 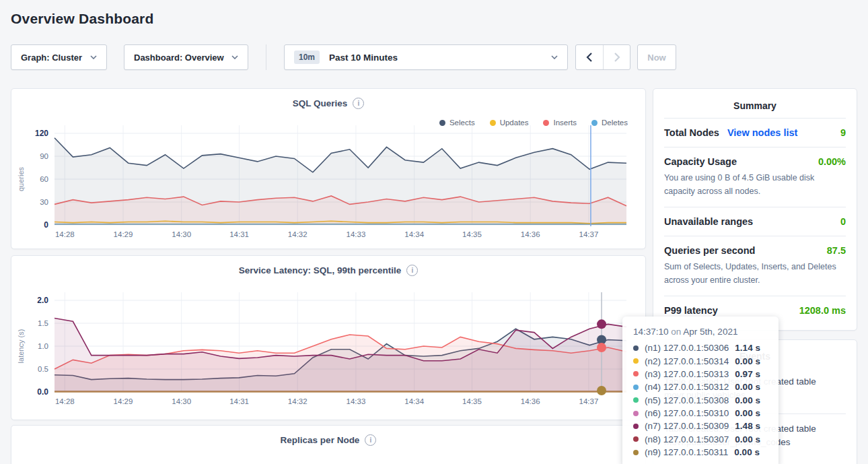 I want to click on svg-text: 120, so click(x=42, y=133).